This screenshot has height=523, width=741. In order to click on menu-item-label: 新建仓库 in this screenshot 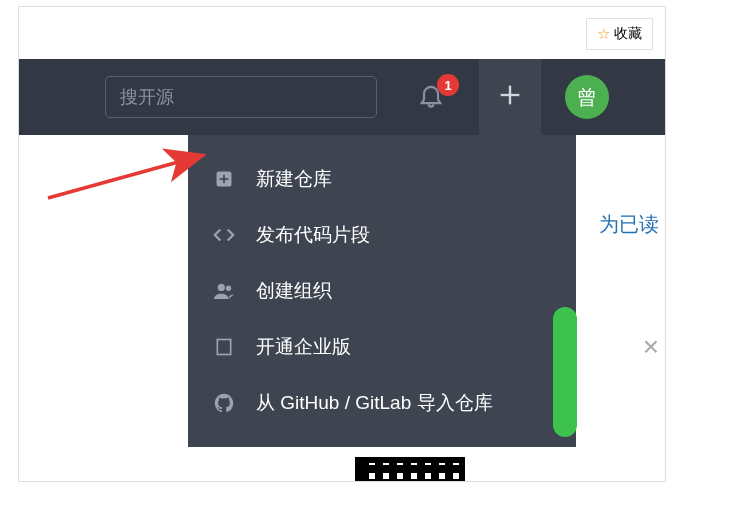, I will do `click(294, 179)`.